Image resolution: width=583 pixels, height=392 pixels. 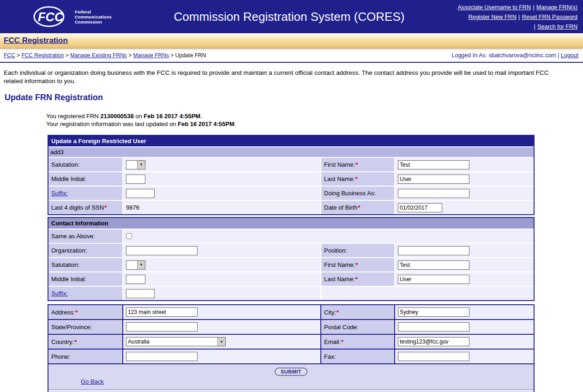 What do you see at coordinates (291, 391) in the screenshot?
I see `required-fields-note: Asterisks (*) indicate required fields.` at bounding box center [291, 391].